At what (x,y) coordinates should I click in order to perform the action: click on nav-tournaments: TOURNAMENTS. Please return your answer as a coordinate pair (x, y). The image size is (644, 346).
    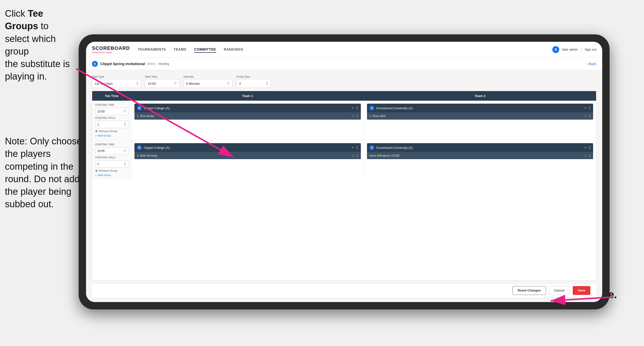
    Looking at the image, I should click on (152, 49).